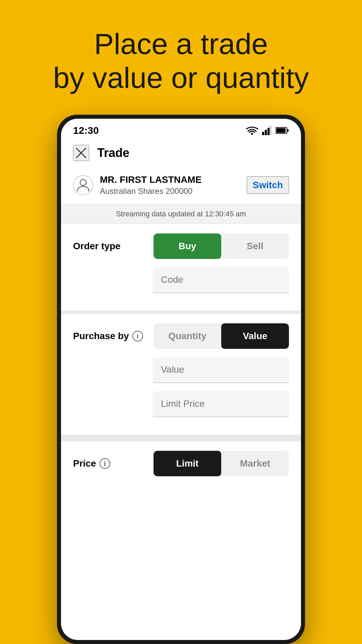 The height and width of the screenshot is (644, 362). What do you see at coordinates (181, 280) in the screenshot?
I see `code-input-row` at bounding box center [181, 280].